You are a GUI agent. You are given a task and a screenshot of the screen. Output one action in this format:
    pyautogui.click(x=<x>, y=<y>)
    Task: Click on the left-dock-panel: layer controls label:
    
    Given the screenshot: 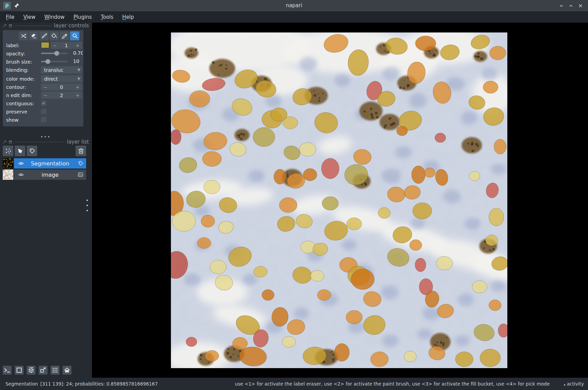 What is the action you would take?
    pyautogui.click(x=46, y=200)
    